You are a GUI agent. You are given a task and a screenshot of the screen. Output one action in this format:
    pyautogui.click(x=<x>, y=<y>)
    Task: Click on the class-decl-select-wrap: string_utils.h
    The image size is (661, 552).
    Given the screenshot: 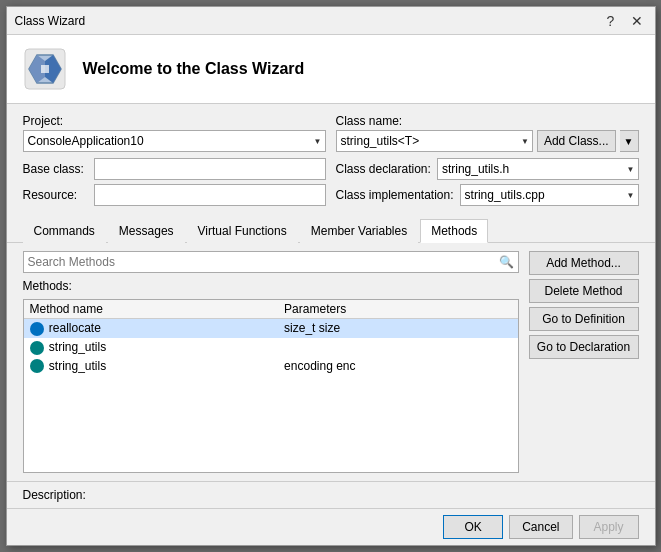 What is the action you would take?
    pyautogui.click(x=538, y=169)
    